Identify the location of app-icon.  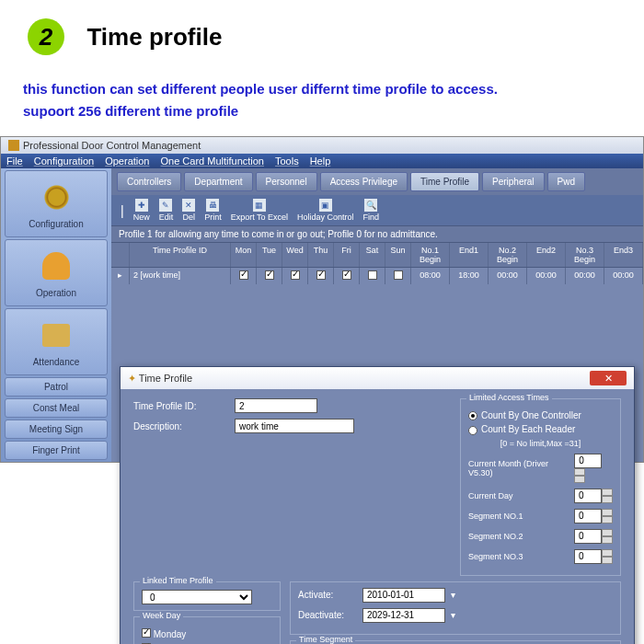
(14, 145).